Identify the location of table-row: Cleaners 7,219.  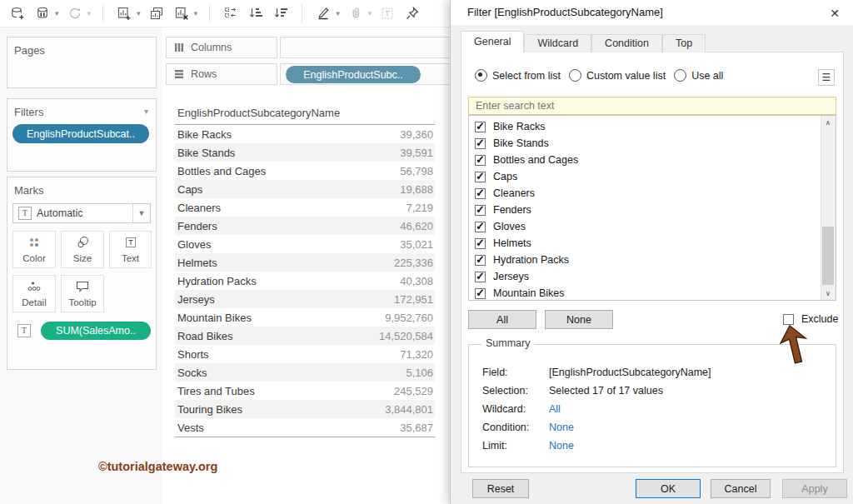
(305, 207).